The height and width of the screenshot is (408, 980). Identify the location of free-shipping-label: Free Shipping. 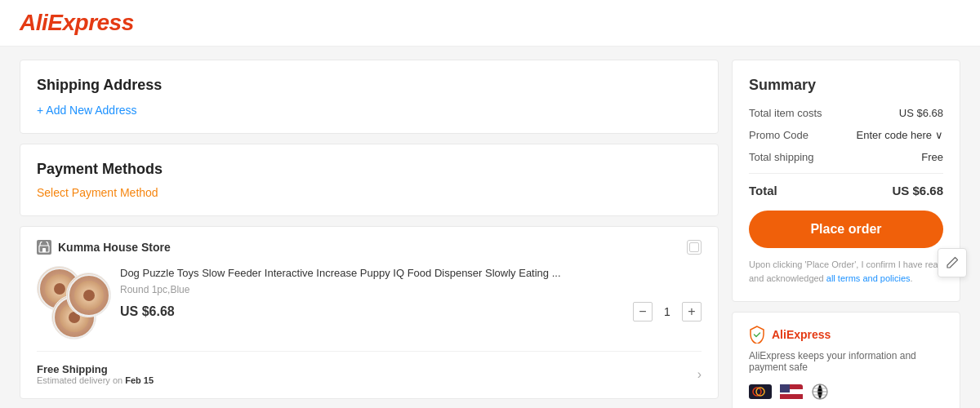
(95, 369).